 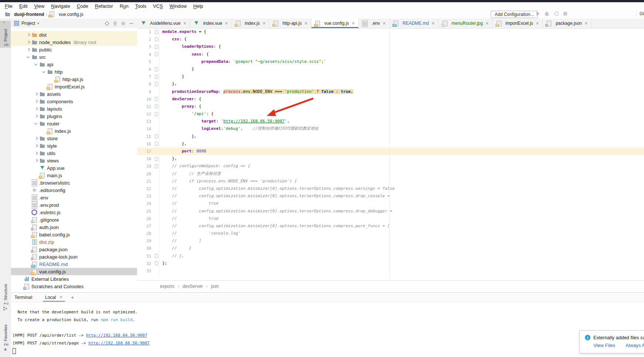 I want to click on collapse-all-icon, so click(x=115, y=23).